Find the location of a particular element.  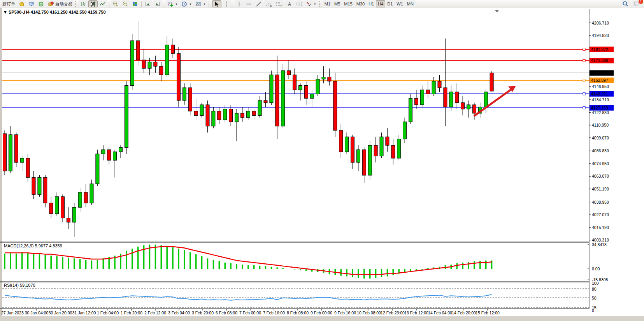

autotrading-icon is located at coordinates (51, 4).